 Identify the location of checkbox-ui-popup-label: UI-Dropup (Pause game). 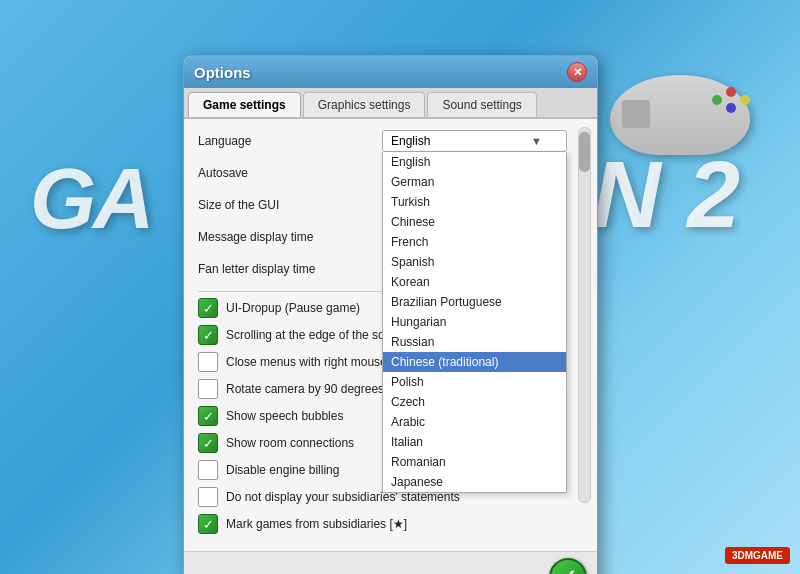
(293, 308).